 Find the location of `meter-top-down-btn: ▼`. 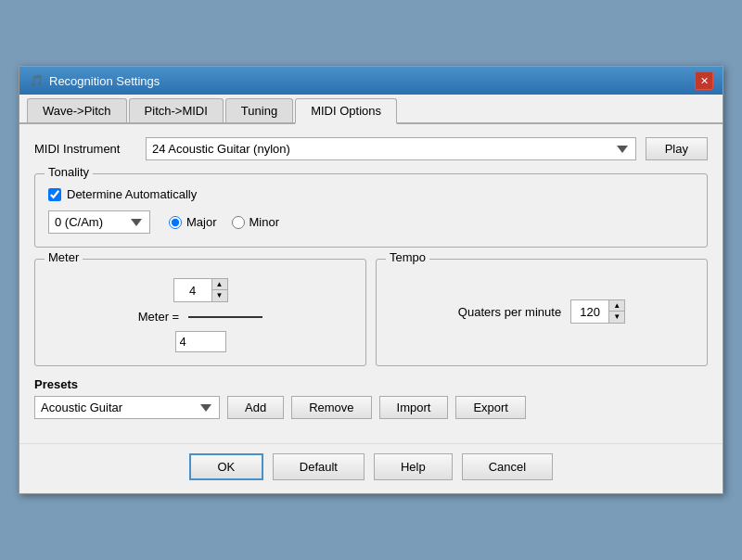

meter-top-down-btn: ▼ is located at coordinates (220, 296).